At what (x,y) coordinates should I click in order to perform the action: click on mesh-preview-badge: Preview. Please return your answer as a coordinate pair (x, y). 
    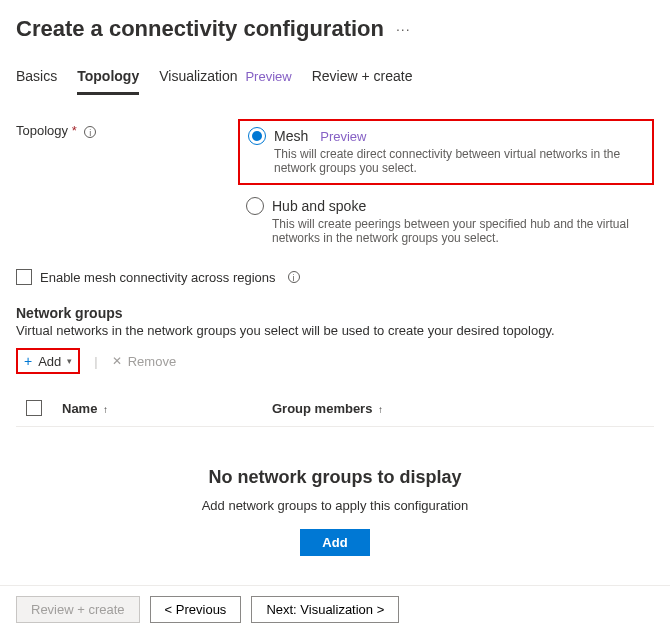
    Looking at the image, I should click on (343, 136).